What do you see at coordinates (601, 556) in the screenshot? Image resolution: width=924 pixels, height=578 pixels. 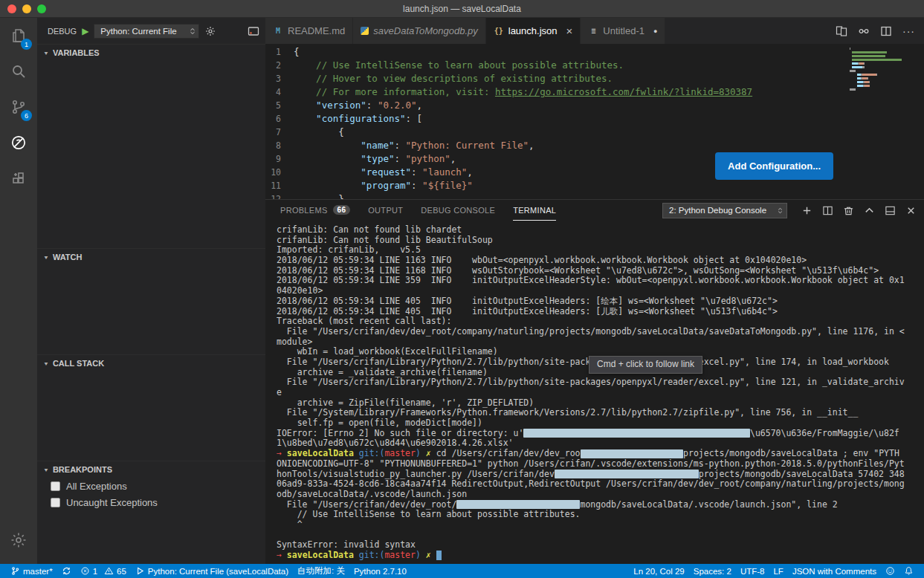 I see `terminal-row: → saveLocalData git:(master) ✗` at bounding box center [601, 556].